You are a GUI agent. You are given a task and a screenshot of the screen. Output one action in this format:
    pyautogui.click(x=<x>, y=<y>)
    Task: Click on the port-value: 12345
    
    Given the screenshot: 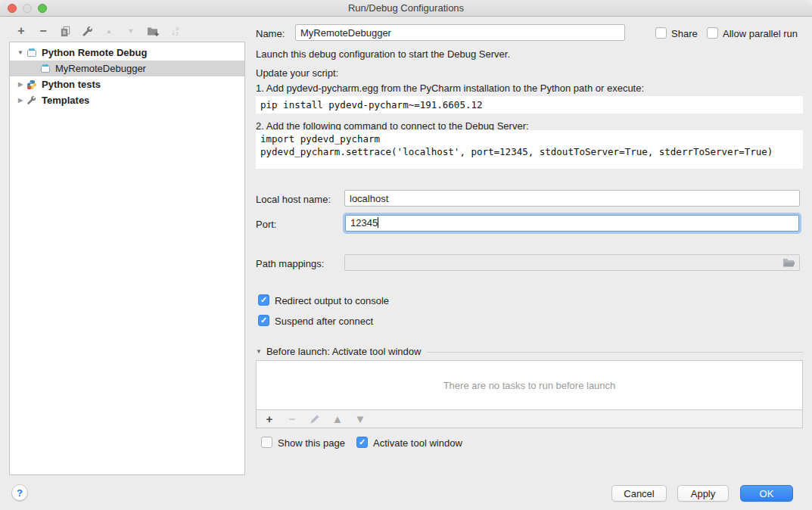 What is the action you would take?
    pyautogui.click(x=364, y=222)
    